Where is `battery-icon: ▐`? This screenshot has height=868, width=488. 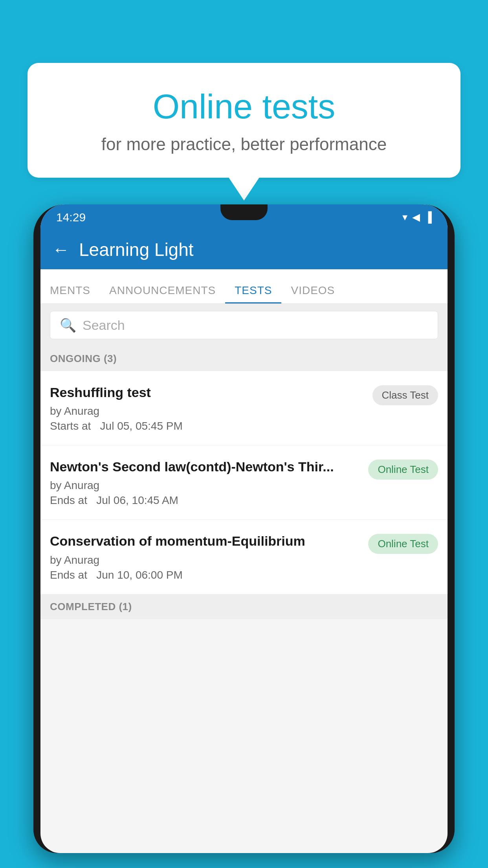 battery-icon: ▐ is located at coordinates (428, 217).